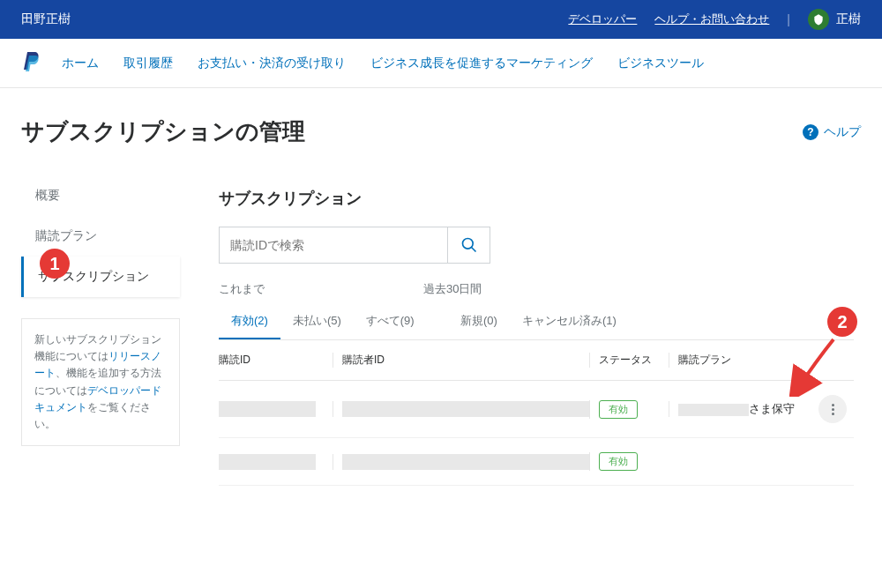  I want to click on nav-marketing: ビジネス成長を促進するマーケティング, so click(482, 63).